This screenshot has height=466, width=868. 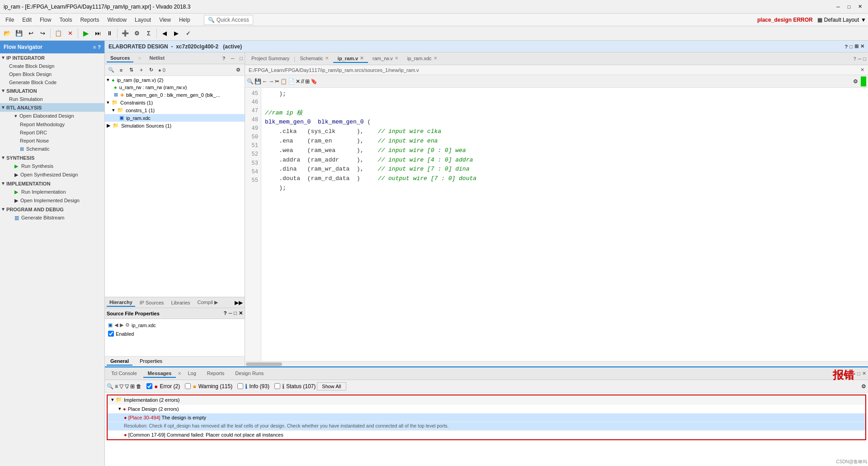 What do you see at coordinates (52, 192) in the screenshot?
I see `nav-run-implementation: ▶ Run Implementation` at bounding box center [52, 192].